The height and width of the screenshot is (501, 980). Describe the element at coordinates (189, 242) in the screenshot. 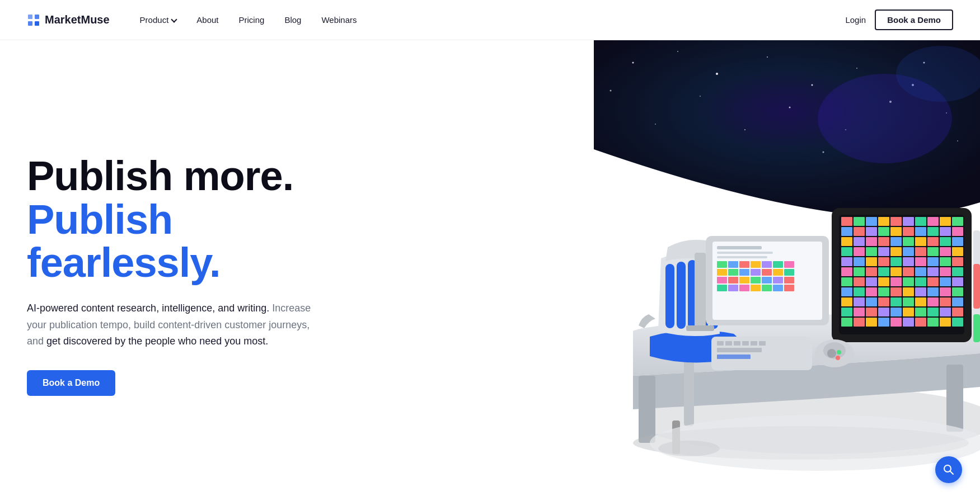

I see `hero-title-line2: Publish fearlessly.` at that location.